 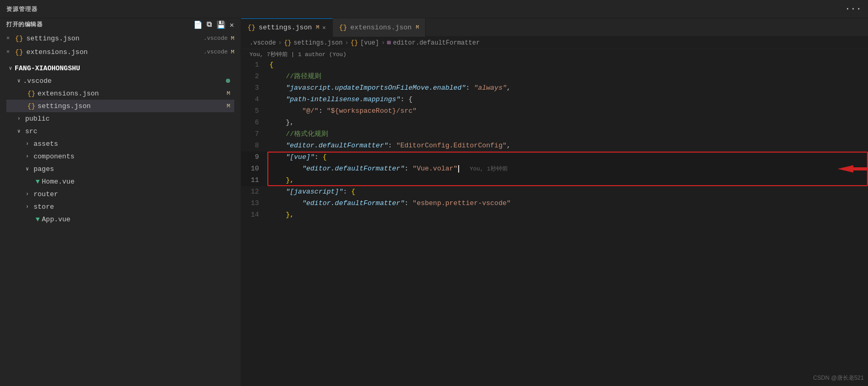 I want to click on settings-modified: M, so click(x=233, y=38).